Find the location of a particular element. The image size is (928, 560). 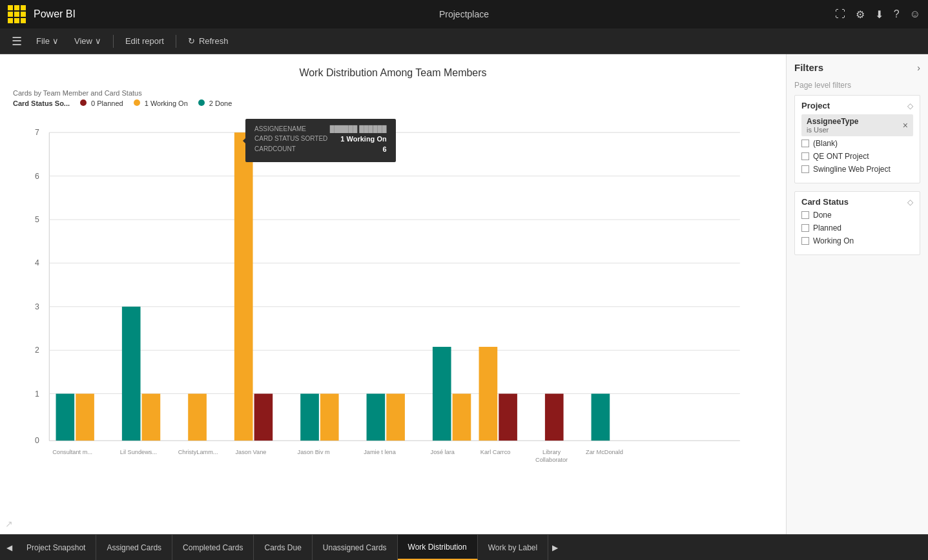

assignee-type-chip: AssigneeType is User × is located at coordinates (858, 125).